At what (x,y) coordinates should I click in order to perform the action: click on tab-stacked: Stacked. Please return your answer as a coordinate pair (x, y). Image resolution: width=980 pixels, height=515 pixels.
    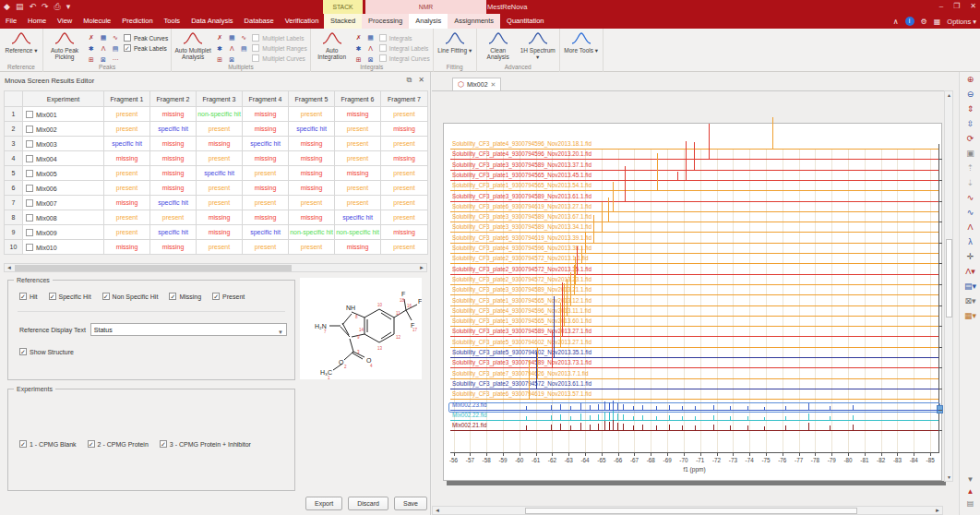
    Looking at the image, I should click on (343, 21).